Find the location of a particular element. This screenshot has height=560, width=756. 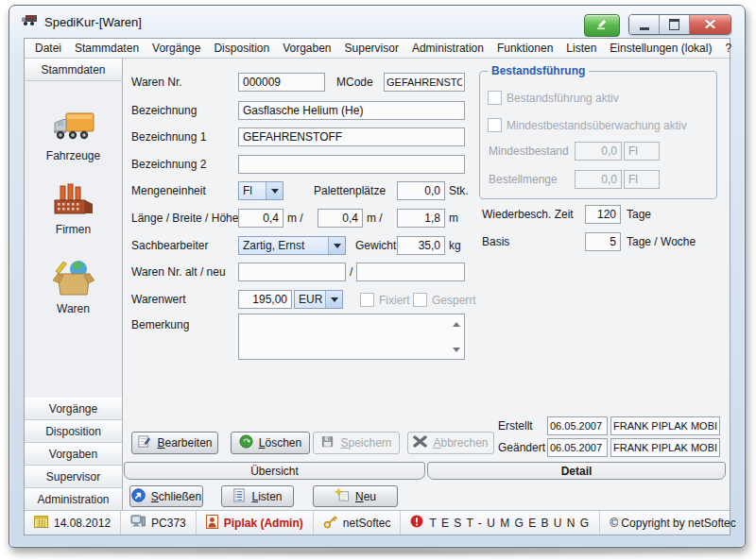

menu-item-einstellungen: Einstellungen (lokal) is located at coordinates (661, 48).